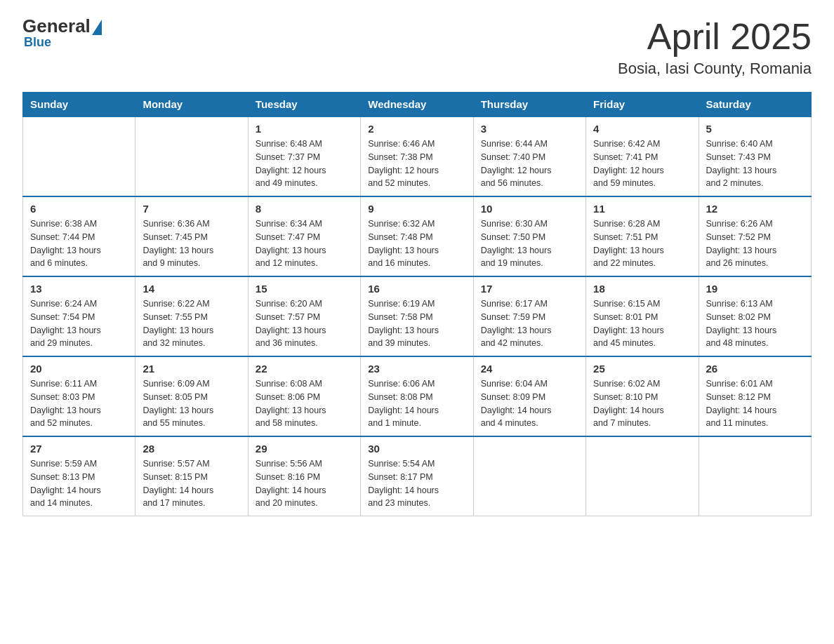 Image resolution: width=834 pixels, height=644 pixels. Describe the element at coordinates (305, 449) in the screenshot. I see `day-number: 29` at that location.